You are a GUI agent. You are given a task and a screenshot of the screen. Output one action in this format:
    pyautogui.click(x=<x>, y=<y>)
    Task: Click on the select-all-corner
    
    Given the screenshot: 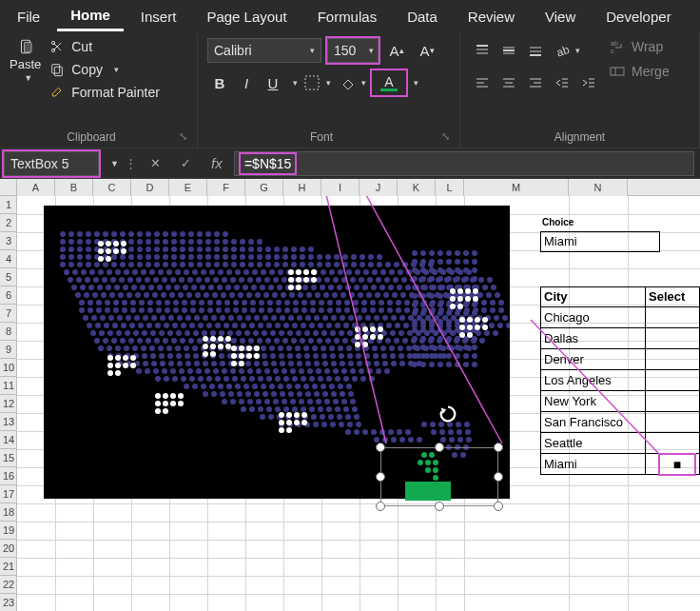 What is the action you would take?
    pyautogui.click(x=9, y=187)
    